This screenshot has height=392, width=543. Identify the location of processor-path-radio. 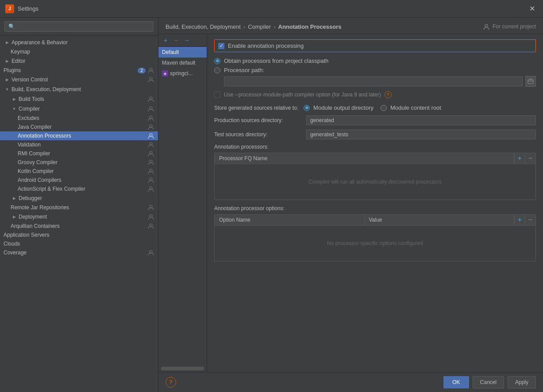
(217, 70).